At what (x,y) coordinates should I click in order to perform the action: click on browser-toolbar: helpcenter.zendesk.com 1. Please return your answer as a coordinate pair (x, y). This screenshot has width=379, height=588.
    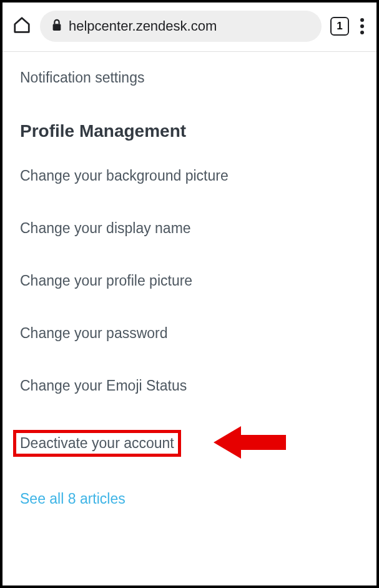
    Looking at the image, I should click on (190, 26).